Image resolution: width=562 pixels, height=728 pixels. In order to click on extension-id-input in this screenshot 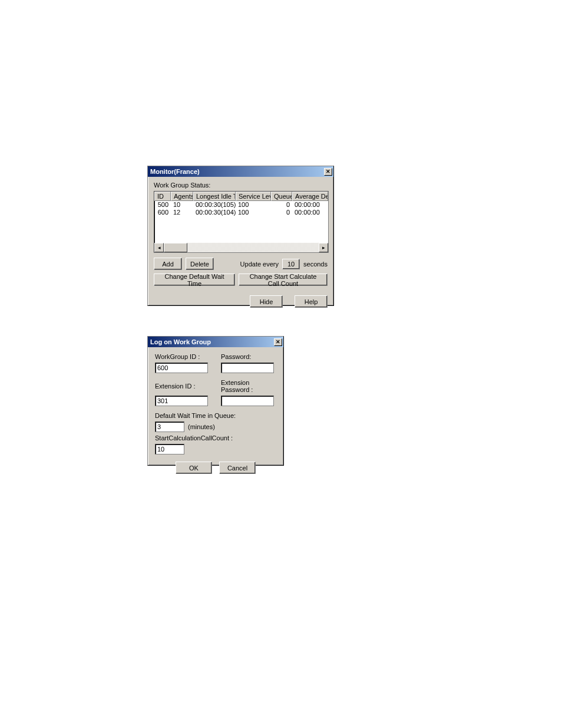, I will do `click(181, 401)`.